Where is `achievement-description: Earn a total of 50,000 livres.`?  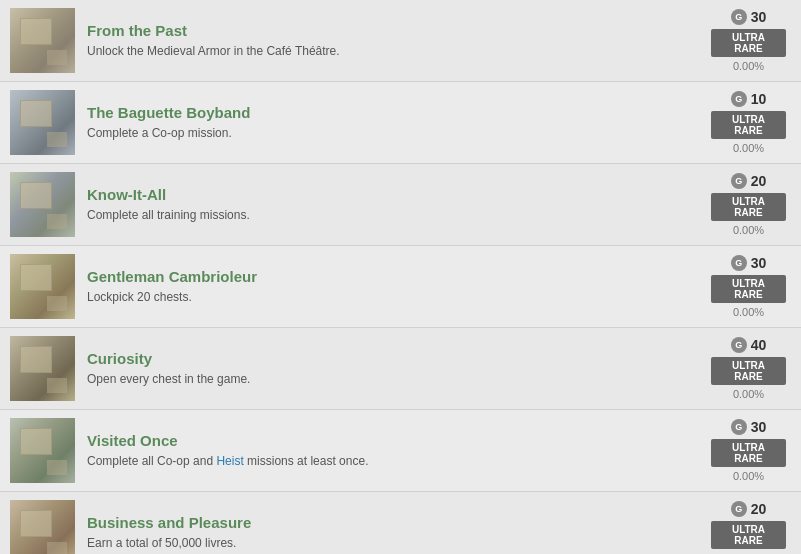 achievement-description: Earn a total of 50,000 livres. is located at coordinates (392, 544).